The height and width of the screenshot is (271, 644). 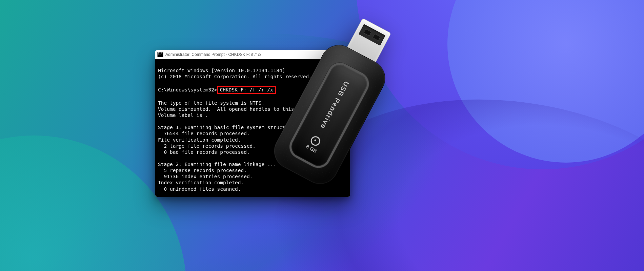 What do you see at coordinates (217, 164) in the screenshot?
I see `terminal-line: Stage 2: Examining file name linkage ...` at bounding box center [217, 164].